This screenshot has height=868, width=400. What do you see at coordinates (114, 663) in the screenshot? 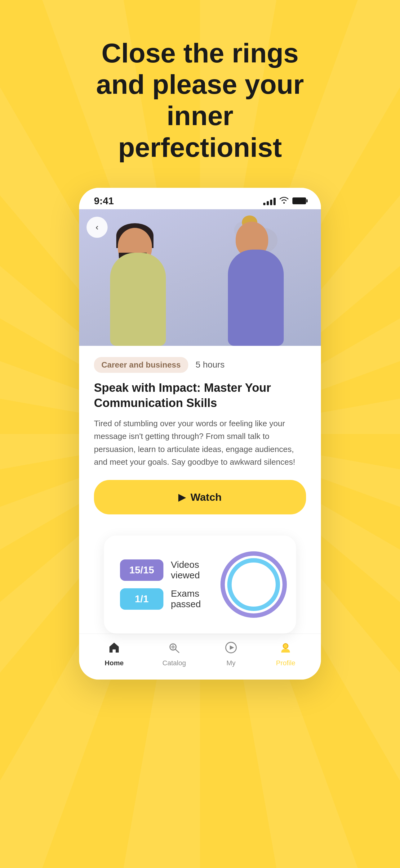
I see `home-label: Home` at bounding box center [114, 663].